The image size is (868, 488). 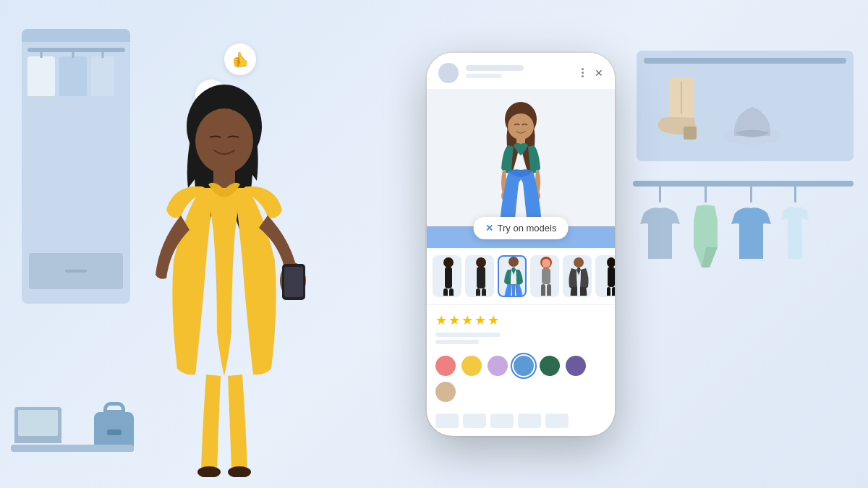 I want to click on shelf-top-rod, so click(x=745, y=61).